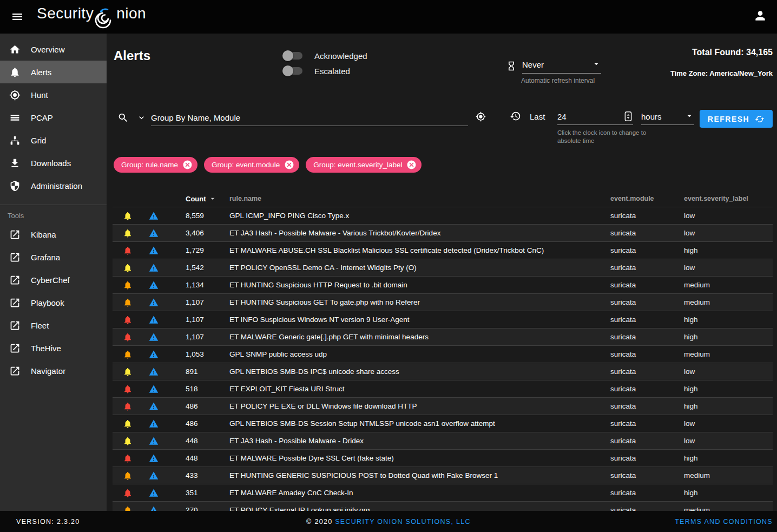 The height and width of the screenshot is (532, 777). What do you see at coordinates (443, 458) in the screenshot?
I see `table-row: 448ET MALWARE Possible Dyre SSL Cert (fa…` at bounding box center [443, 458].